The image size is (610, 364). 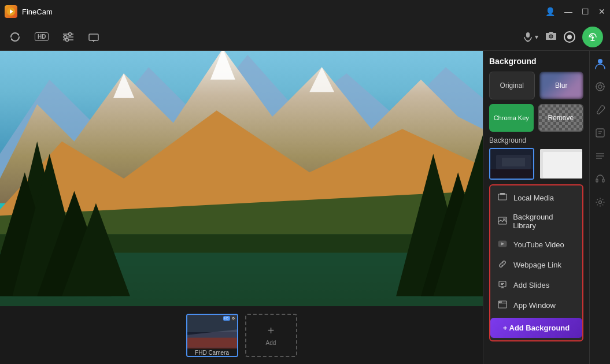 What do you see at coordinates (511, 118) in the screenshot?
I see `chroma-key-button: Chroma Key` at bounding box center [511, 118].